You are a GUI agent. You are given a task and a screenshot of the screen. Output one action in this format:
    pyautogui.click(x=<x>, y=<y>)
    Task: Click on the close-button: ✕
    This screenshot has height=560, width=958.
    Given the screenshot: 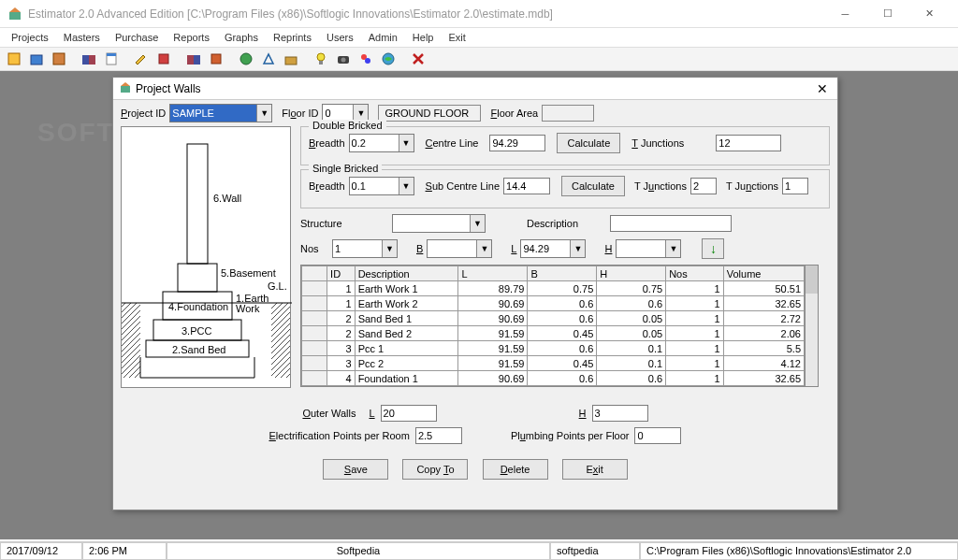 What is the action you would take?
    pyautogui.click(x=930, y=14)
    